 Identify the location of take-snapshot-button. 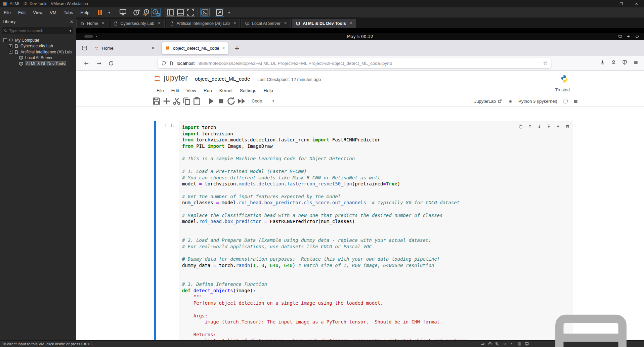
(137, 12).